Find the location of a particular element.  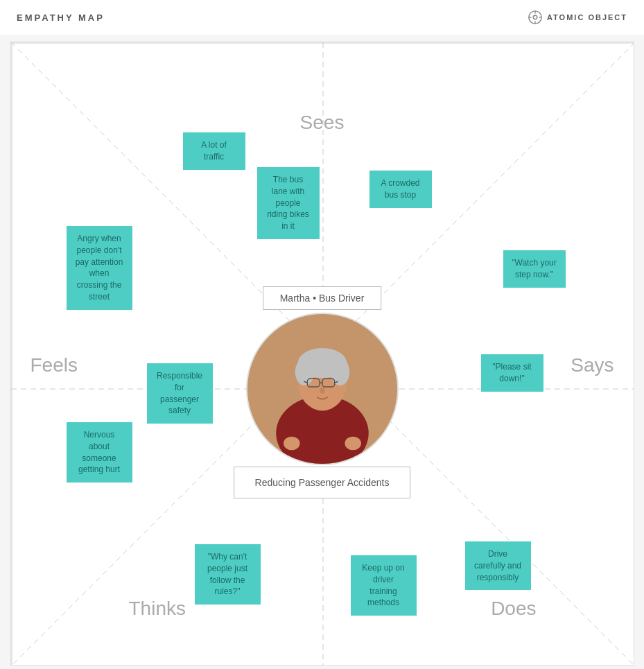

section-thinks: Thinks is located at coordinates (157, 609).